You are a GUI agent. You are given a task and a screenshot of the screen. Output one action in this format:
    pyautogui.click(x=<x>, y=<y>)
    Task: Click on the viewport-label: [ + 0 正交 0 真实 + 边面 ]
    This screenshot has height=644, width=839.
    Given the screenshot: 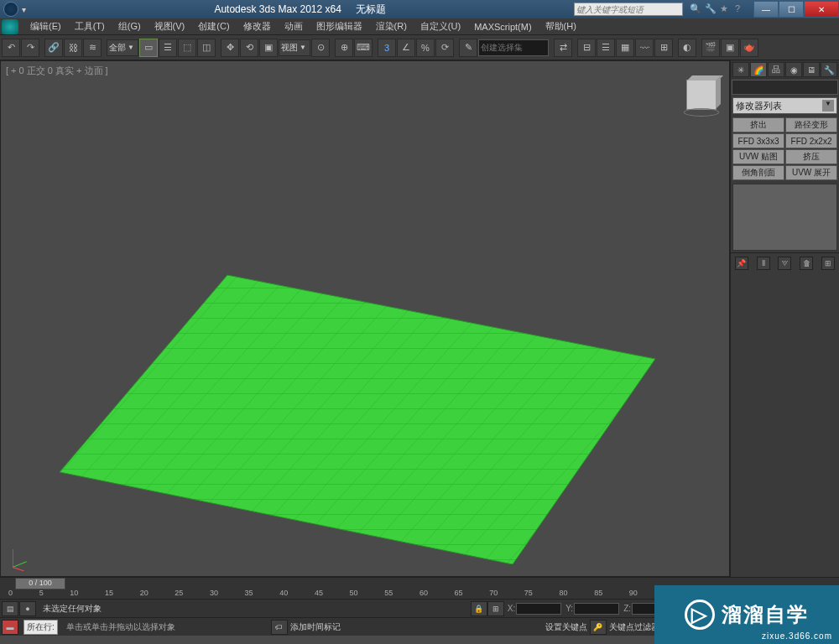 What is the action you would take?
    pyautogui.click(x=57, y=70)
    